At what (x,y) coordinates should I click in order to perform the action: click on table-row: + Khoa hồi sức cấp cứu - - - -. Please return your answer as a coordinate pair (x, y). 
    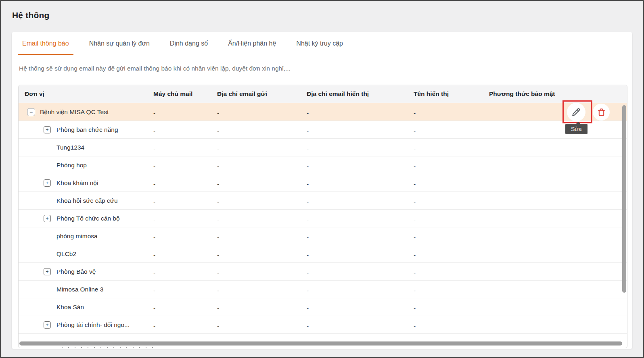
    Looking at the image, I should click on (323, 201).